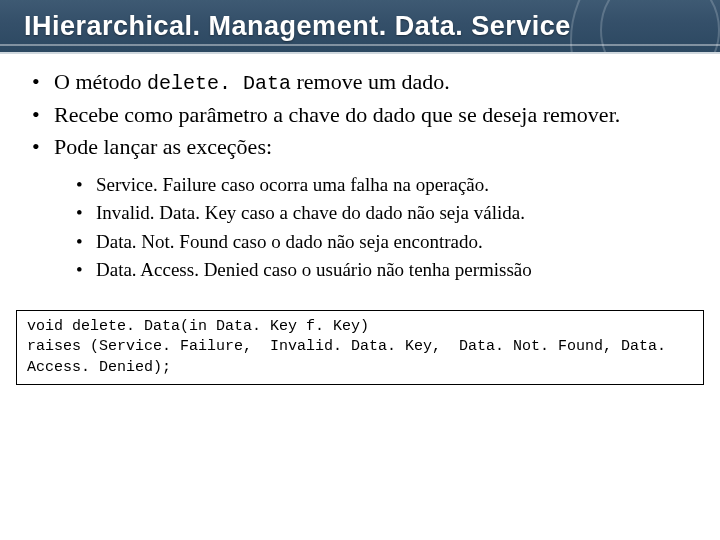 The height and width of the screenshot is (540, 720). What do you see at coordinates (370, 82) in the screenshot?
I see `bullet-text: remove um dado.` at bounding box center [370, 82].